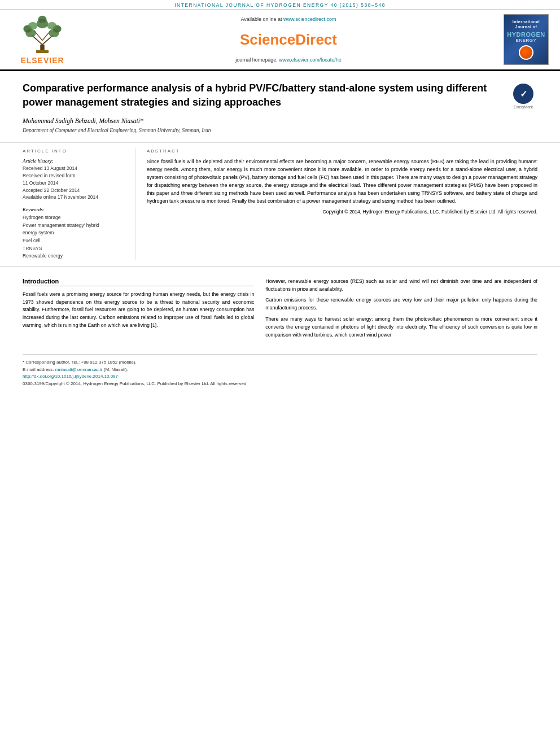  I want to click on keyword-3: Fuel cell, so click(75, 241).